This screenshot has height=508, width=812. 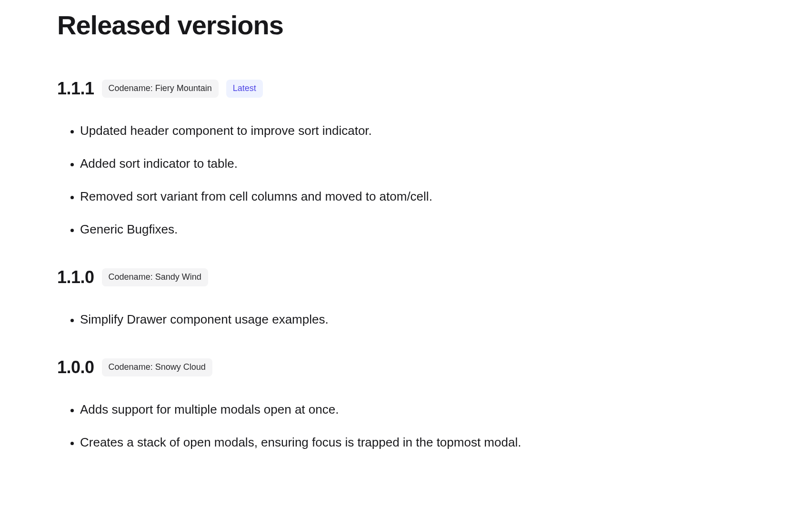 What do you see at coordinates (245, 89) in the screenshot?
I see `latest-badge: Latest` at bounding box center [245, 89].